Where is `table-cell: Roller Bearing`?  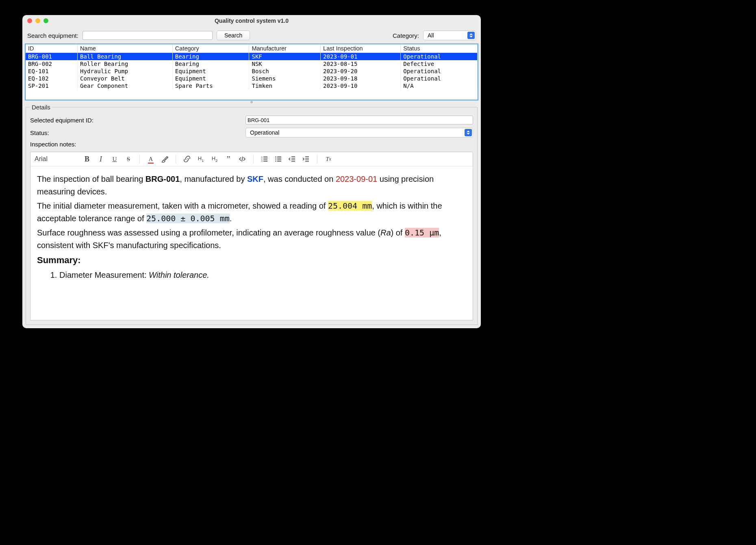
table-cell: Roller Bearing is located at coordinates (125, 64).